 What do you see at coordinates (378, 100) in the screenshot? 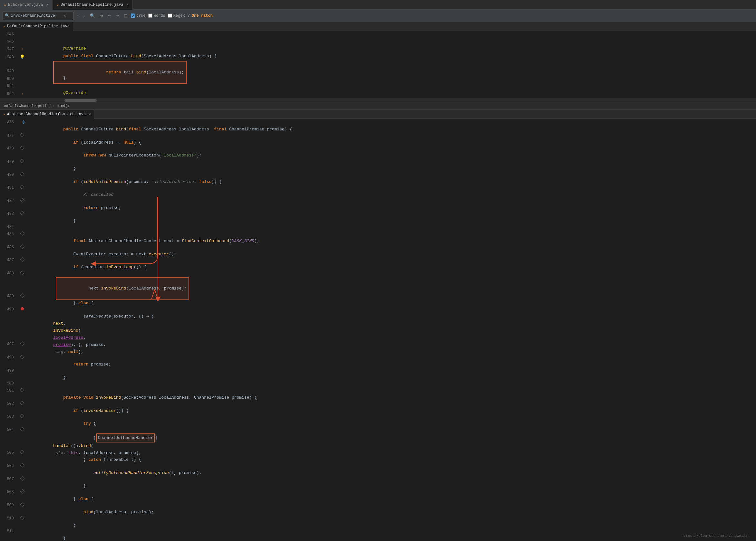
I see `scrollbar-h-top` at bounding box center [378, 100].